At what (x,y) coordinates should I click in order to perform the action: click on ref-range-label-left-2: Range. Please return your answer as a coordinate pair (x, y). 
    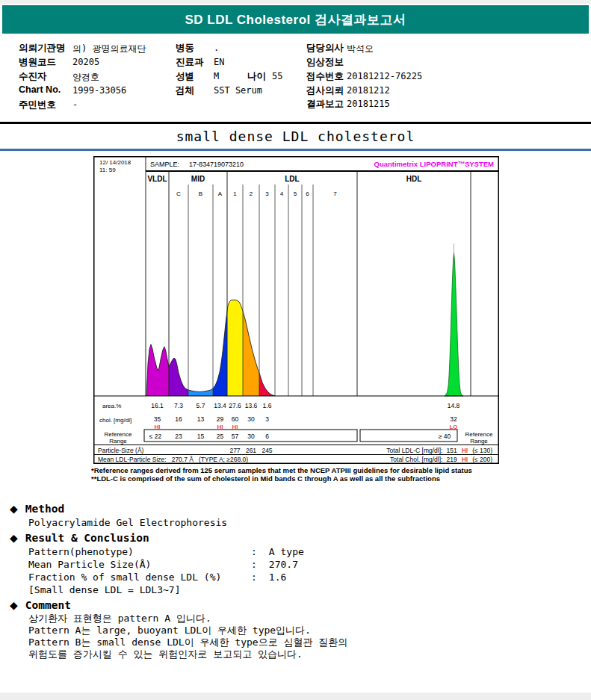
    Looking at the image, I should click on (118, 441).